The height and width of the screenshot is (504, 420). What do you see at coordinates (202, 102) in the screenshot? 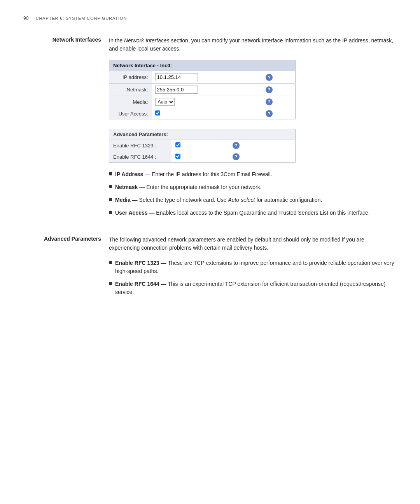
I see `table-row: Media: Auto ?` at bounding box center [202, 102].